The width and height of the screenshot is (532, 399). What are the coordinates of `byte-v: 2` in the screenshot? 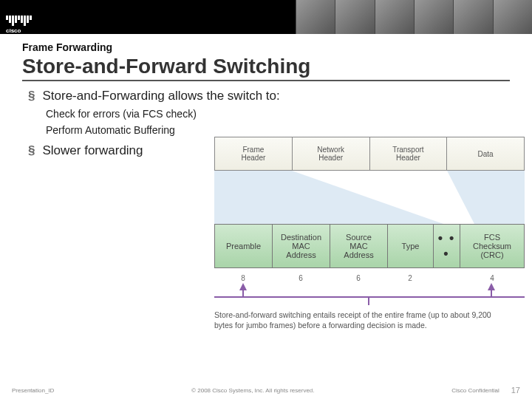 It's located at (410, 278).